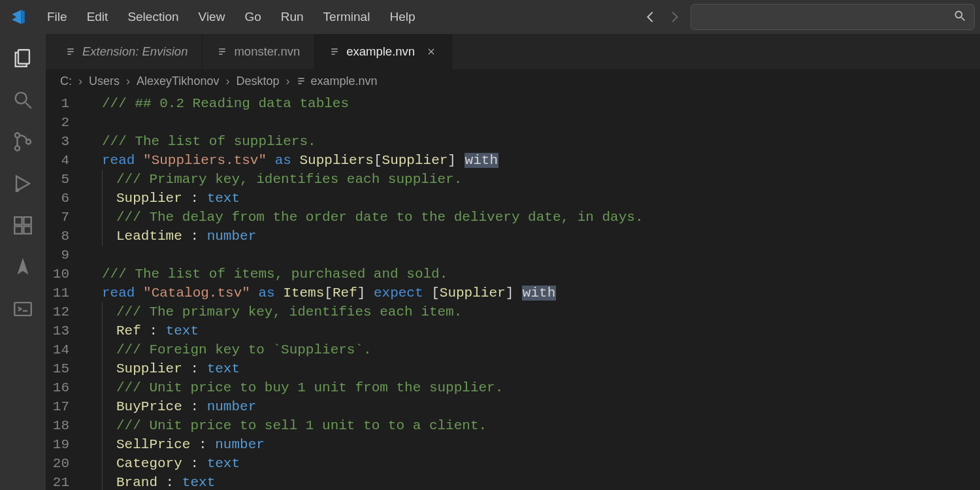 The image size is (980, 490). What do you see at coordinates (513, 103) in the screenshot?
I see `code-line: 1/// ## 0.2 Reading data tables` at bounding box center [513, 103].